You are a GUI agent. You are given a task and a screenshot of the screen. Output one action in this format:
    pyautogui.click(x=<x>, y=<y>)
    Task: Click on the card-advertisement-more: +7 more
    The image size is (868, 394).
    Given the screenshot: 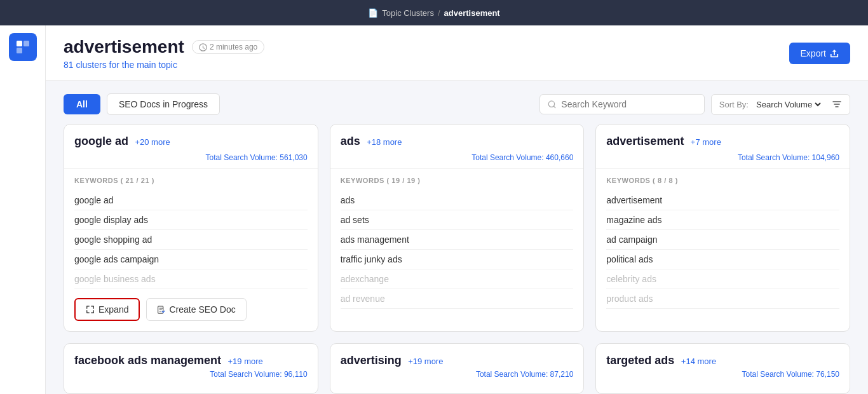 What is the action you would take?
    pyautogui.click(x=706, y=142)
    